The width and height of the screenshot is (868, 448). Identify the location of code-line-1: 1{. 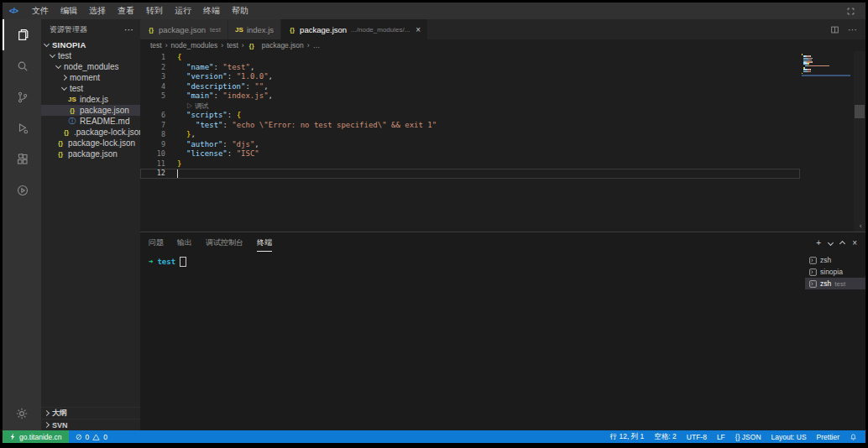
(470, 58).